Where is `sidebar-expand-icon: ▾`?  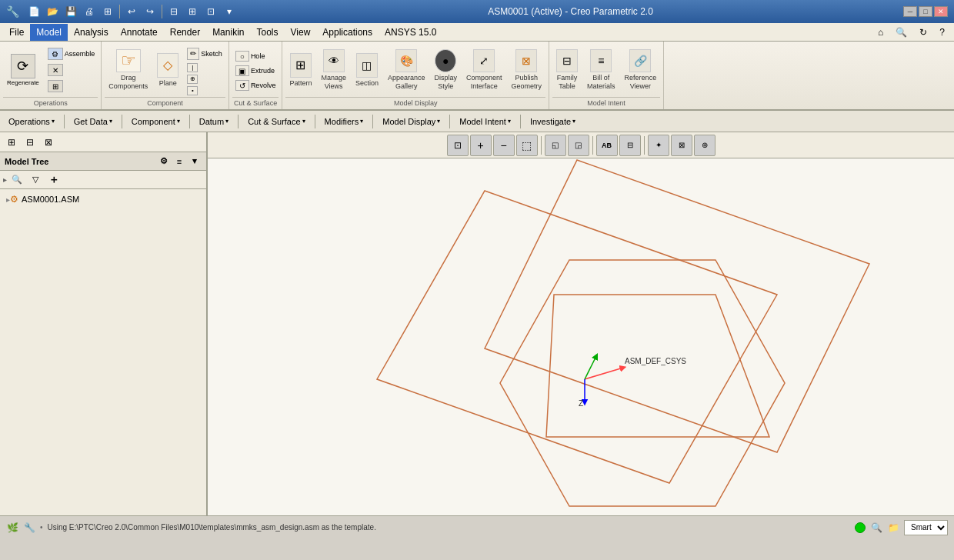
sidebar-expand-icon: ▾ is located at coordinates (195, 162).